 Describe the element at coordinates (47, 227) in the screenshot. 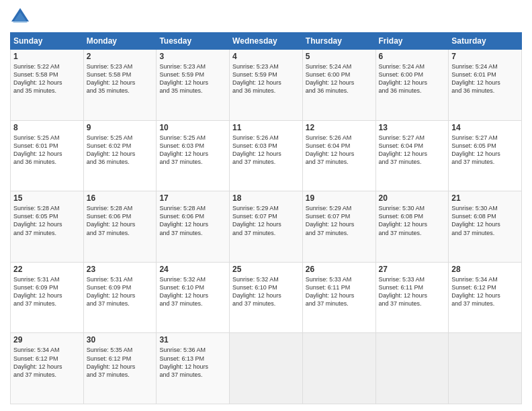

I see `calendar-cell: 15Sunrise: 5:28 AM Sunset: 6:05 PM Dayli…` at that location.